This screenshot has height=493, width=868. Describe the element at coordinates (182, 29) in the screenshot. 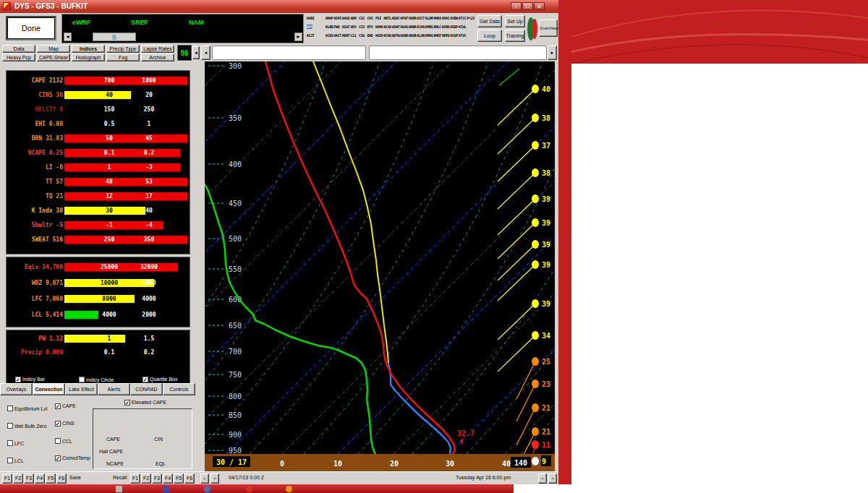

I see `model-list-panel: eWRF SREF NAM ◄ ||| ►` at that location.